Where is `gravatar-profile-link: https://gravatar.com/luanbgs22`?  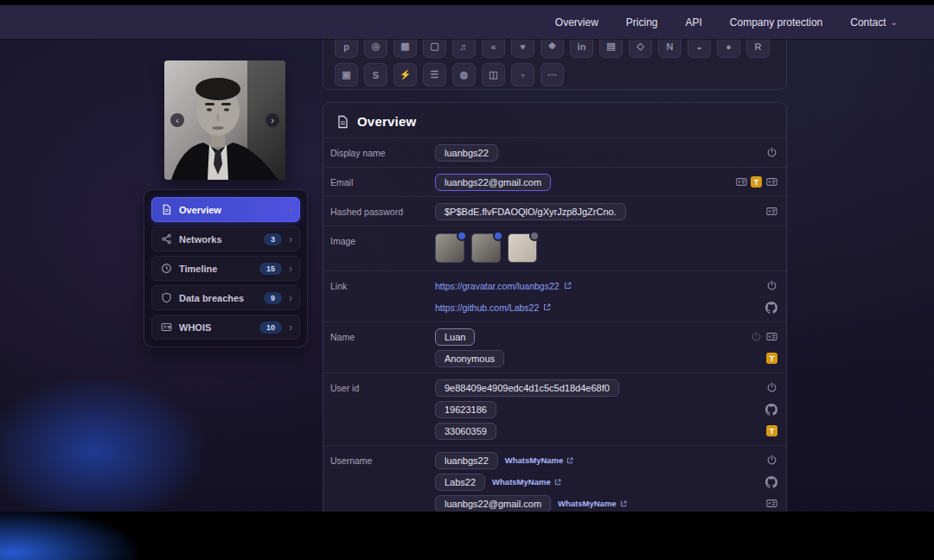
gravatar-profile-link: https://gravatar.com/luanbgs22 is located at coordinates (503, 286).